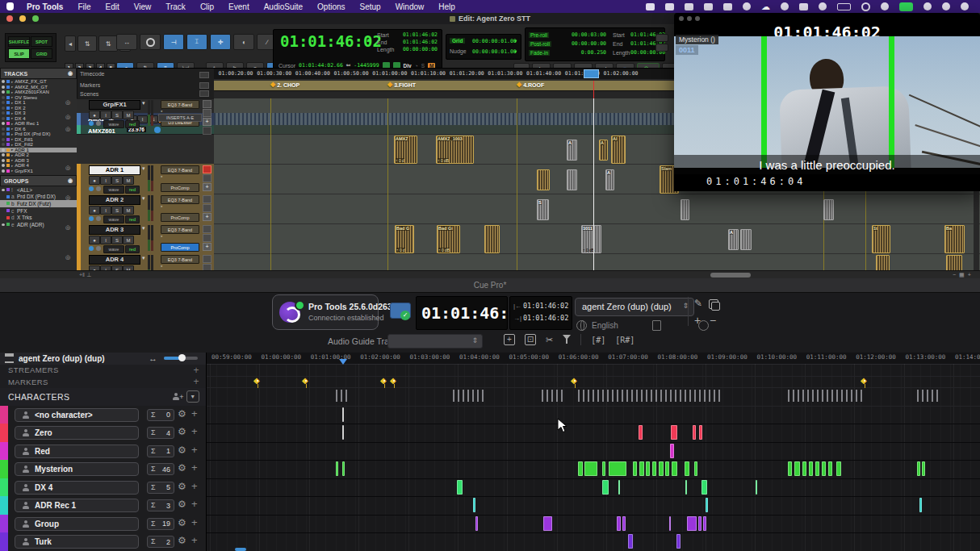 The image size is (980, 551). What do you see at coordinates (153, 358) in the screenshot?
I see `hzoom-icon: ↔` at bounding box center [153, 358].